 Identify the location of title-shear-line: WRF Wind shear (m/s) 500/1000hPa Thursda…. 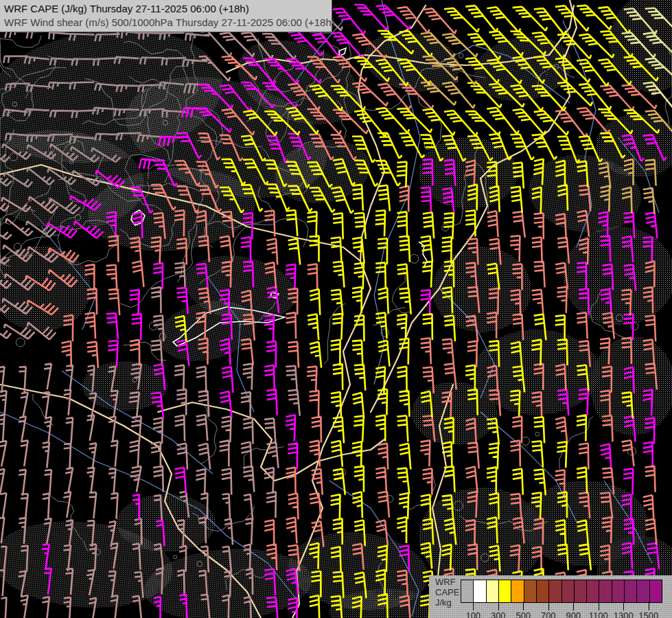
(166, 23).